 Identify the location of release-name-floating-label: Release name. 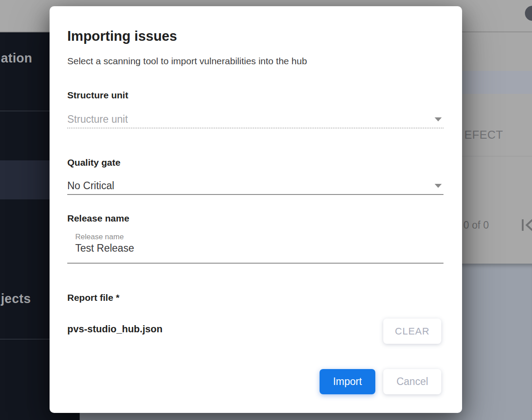
(100, 237).